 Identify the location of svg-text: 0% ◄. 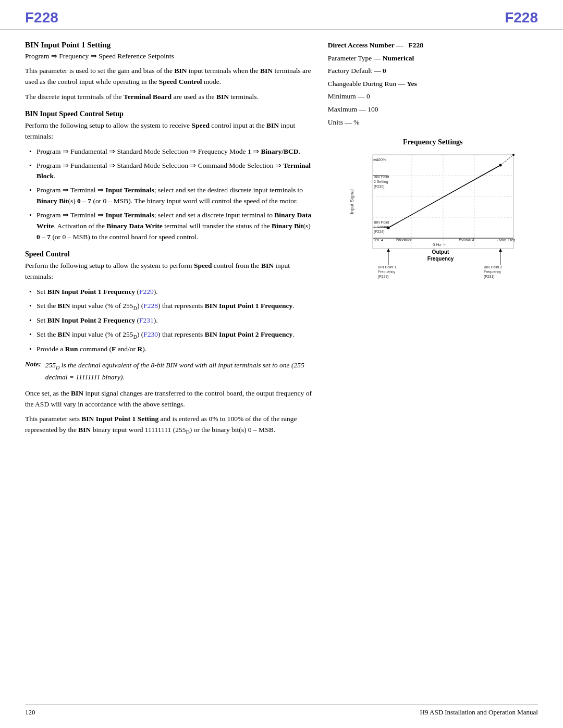
(378, 240).